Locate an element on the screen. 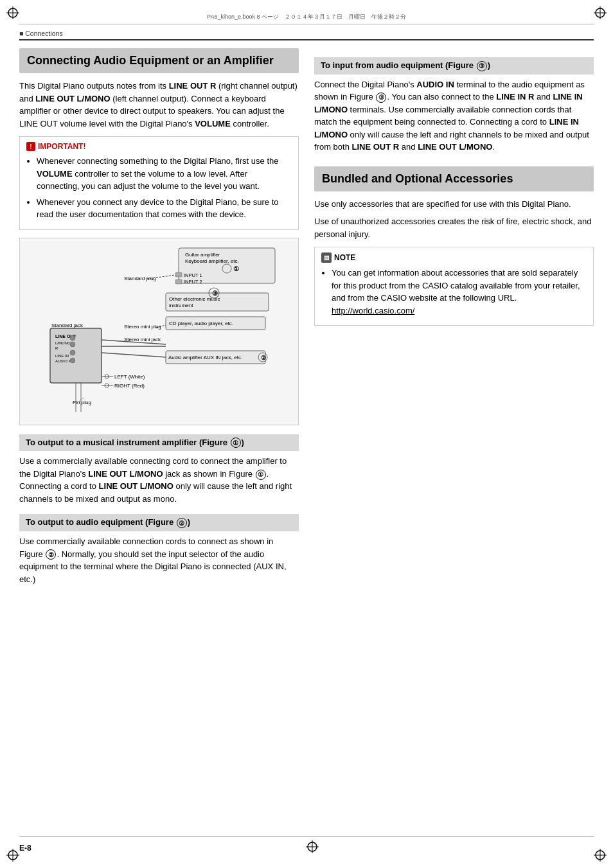  important-list: Whenever connecting something to the Dig… is located at coordinates (159, 188).